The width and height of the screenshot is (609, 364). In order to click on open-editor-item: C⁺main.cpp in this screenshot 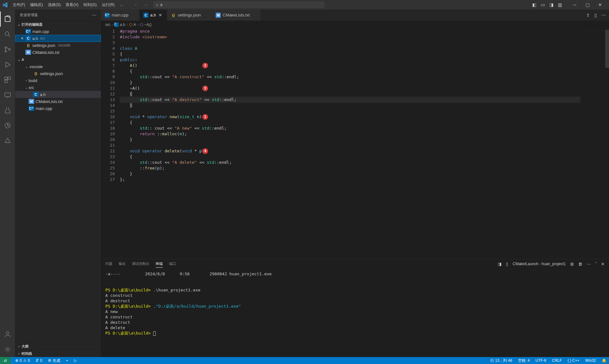, I will do `click(58, 31)`.